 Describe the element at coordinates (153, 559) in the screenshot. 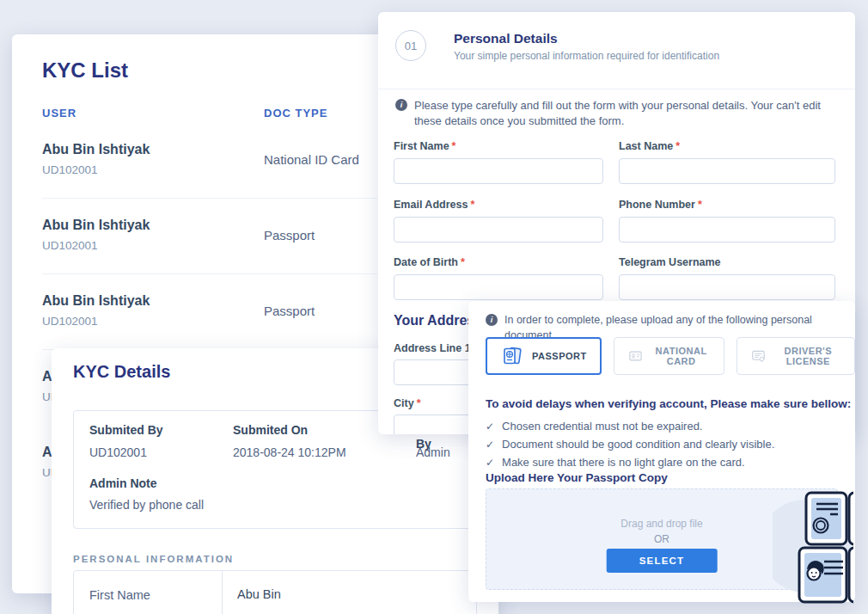

I see `personal-information-heading: PERSONAL INFORMATION` at that location.